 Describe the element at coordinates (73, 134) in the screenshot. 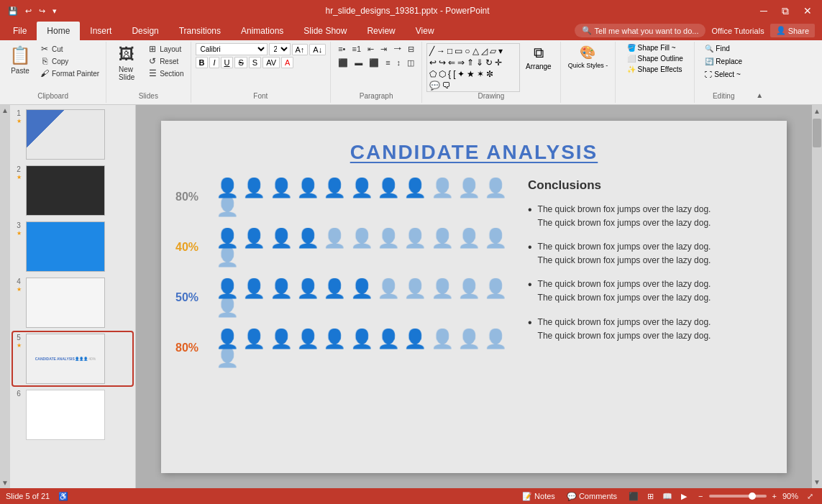

I see `slide-thumb-1: 1 ★` at that location.